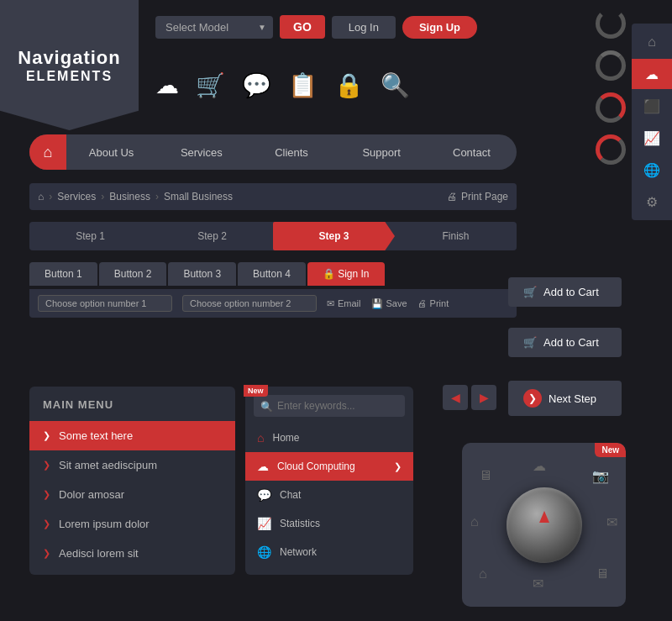 The height and width of the screenshot is (621, 672). I want to click on ribbon-title: Navigation ELEMENTS, so click(69, 66).